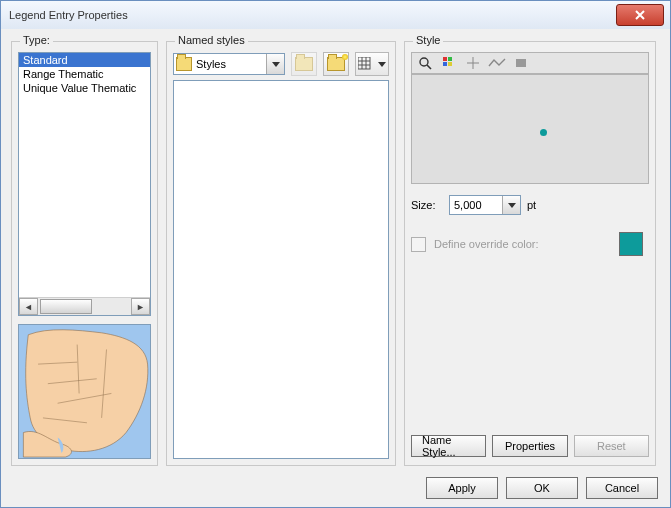  I want to click on size-value: 5,000, so click(476, 205).